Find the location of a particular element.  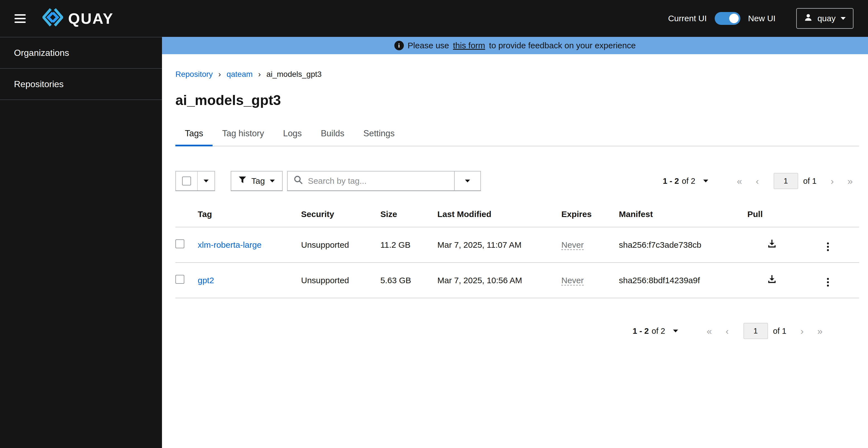

user-icon is located at coordinates (808, 18).